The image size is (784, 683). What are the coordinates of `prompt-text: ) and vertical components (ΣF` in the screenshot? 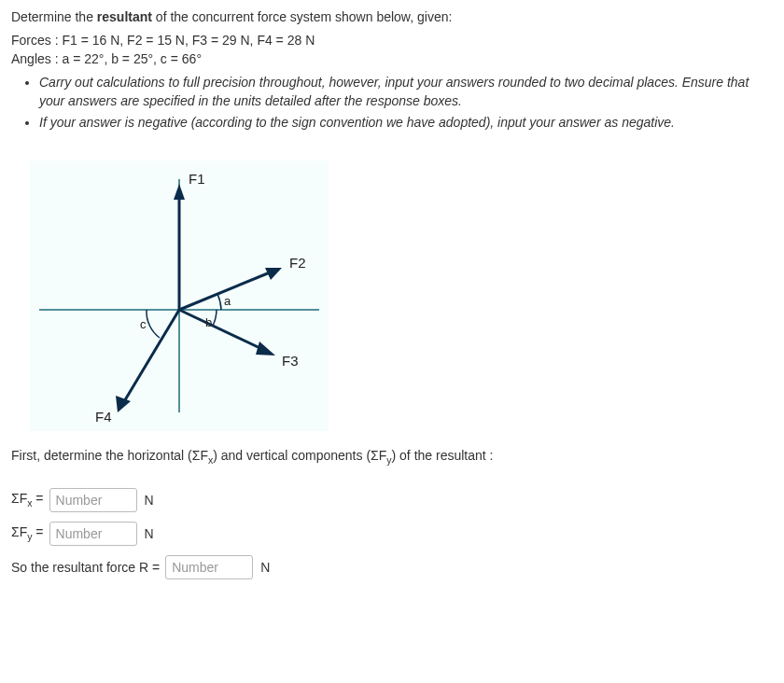 It's located at (300, 455).